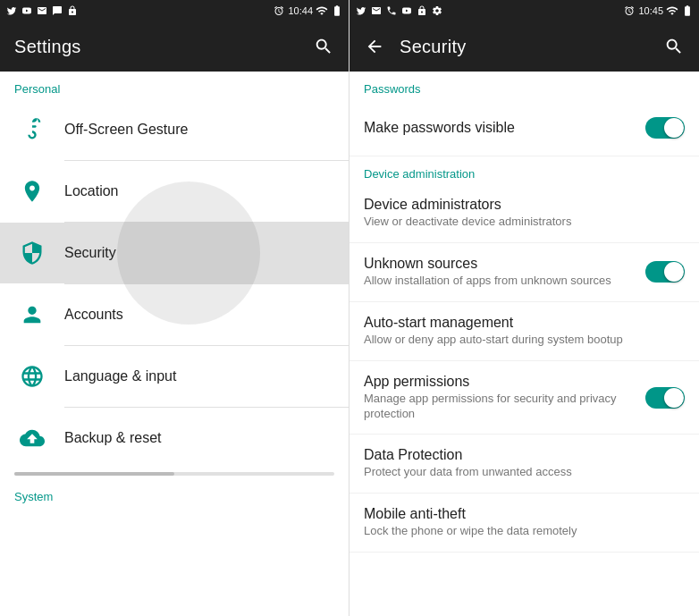 This screenshot has height=616, width=699. I want to click on left-app-bar: Settings, so click(174, 46).